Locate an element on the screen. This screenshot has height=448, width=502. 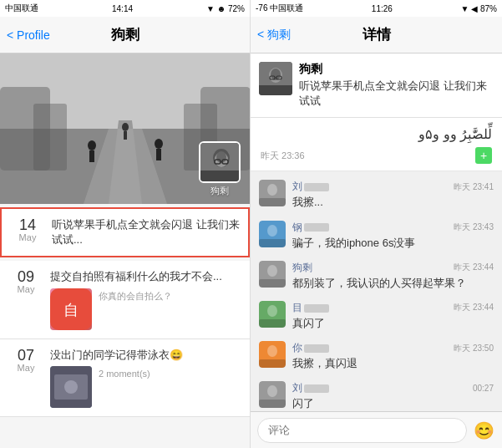
comment-time-4: 昨天 23:50 is located at coordinates (474, 349).